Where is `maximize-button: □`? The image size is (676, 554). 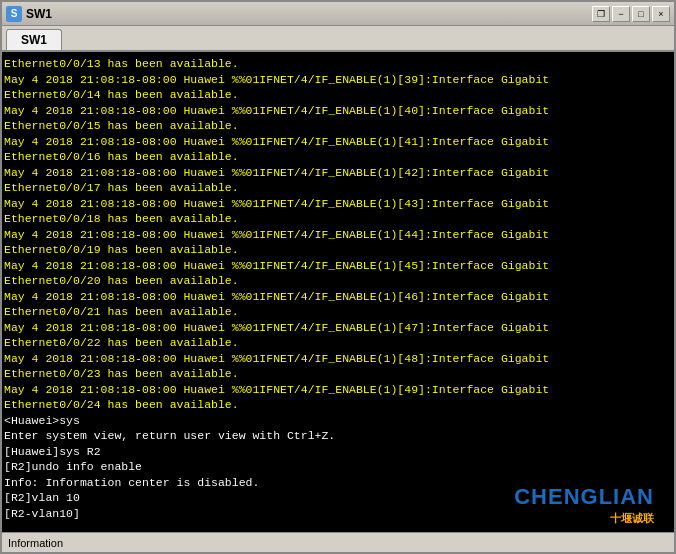
maximize-button: □ is located at coordinates (641, 14).